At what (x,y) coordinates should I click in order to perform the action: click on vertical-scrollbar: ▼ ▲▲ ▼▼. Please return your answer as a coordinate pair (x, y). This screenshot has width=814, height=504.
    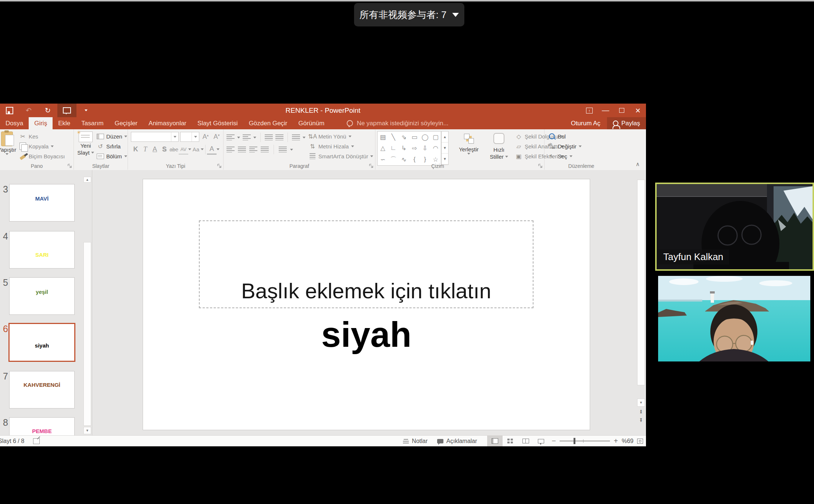
    Looking at the image, I should click on (641, 301).